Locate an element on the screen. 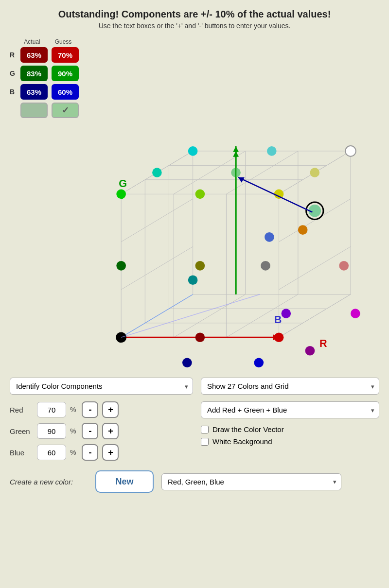 The width and height of the screenshot is (389, 588). swatch-row: ✓ is located at coordinates (53, 110).